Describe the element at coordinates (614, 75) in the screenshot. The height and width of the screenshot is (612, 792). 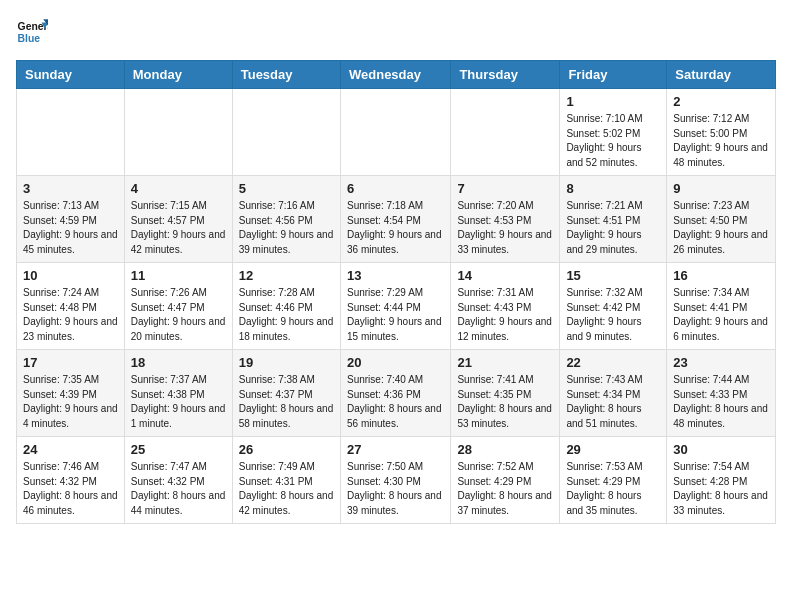
I see `weekday-header-friday: Friday` at that location.